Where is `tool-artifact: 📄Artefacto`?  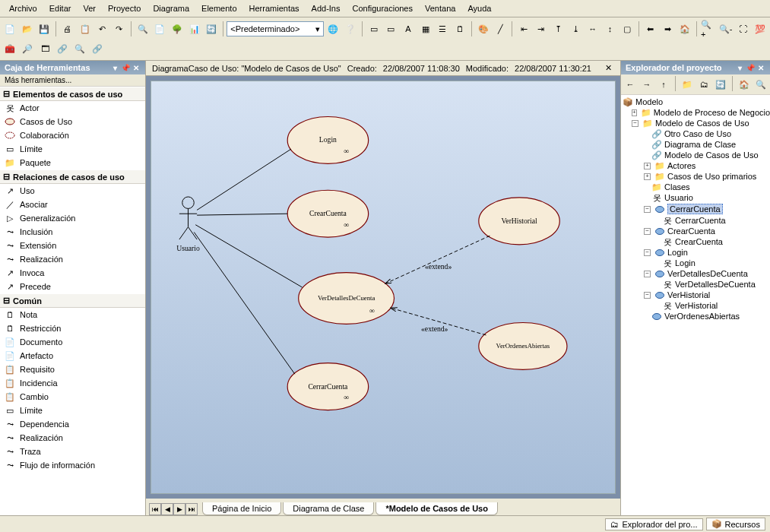 tool-artifact: 📄Artefacto is located at coordinates (73, 356).